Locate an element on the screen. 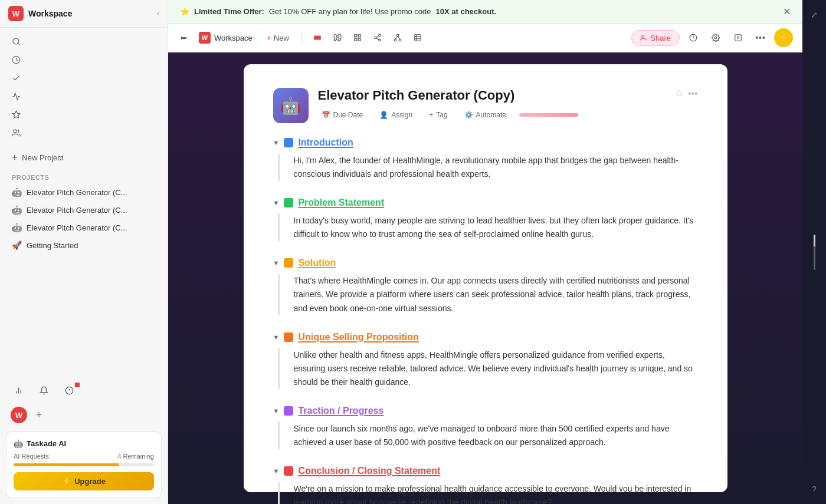  clock-icon is located at coordinates (17, 60).